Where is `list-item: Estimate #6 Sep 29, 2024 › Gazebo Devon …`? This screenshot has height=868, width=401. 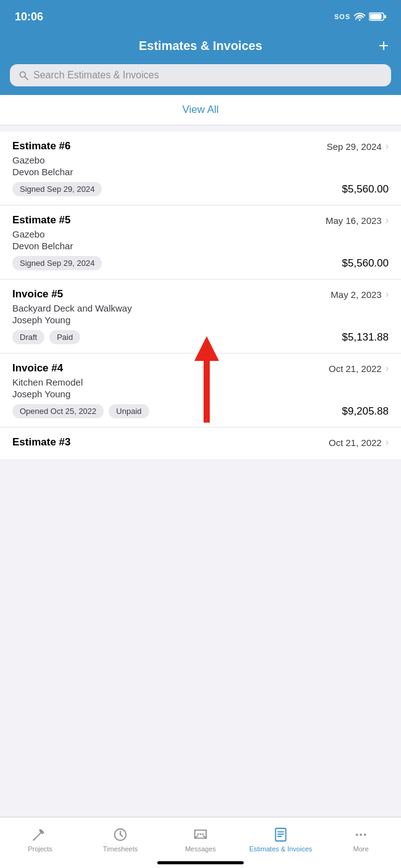
list-item: Estimate #6 Sep 29, 2024 › Gazebo Devon … is located at coordinates (200, 168).